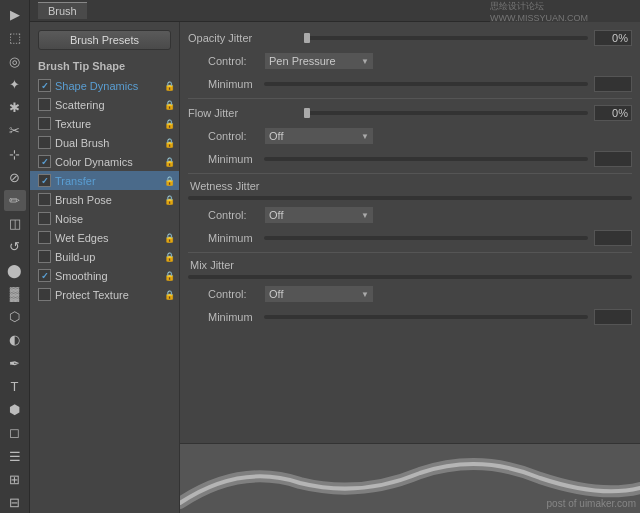  Describe the element at coordinates (15, 130) in the screenshot. I see `tool-crop: ✂` at that location.